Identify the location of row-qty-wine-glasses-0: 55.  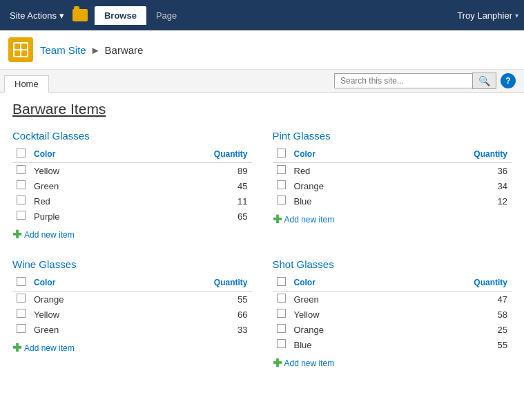
(193, 300).